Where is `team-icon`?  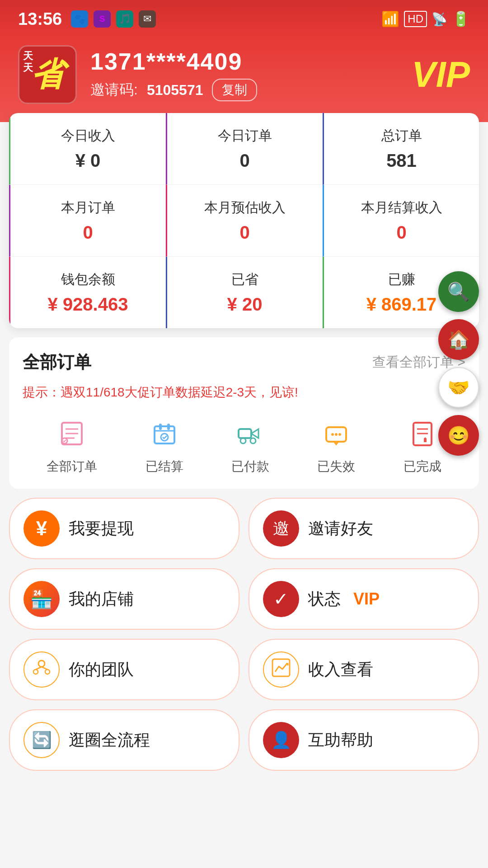
team-icon is located at coordinates (42, 670).